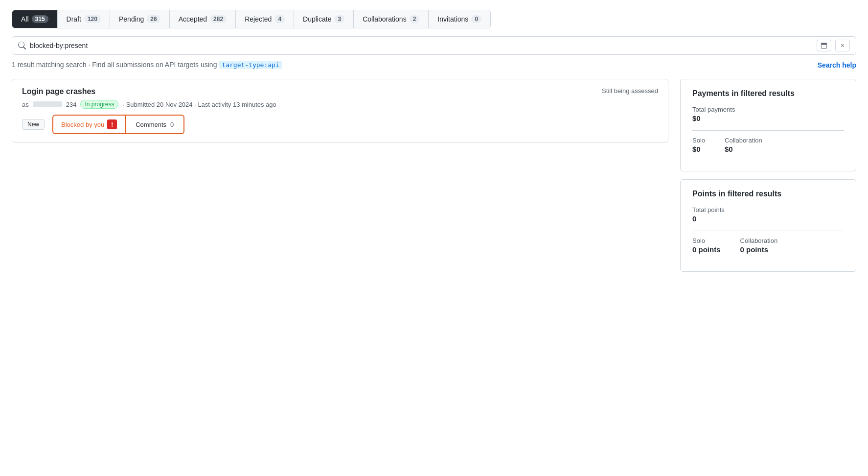 This screenshot has width=868, height=476. Describe the element at coordinates (265, 19) in the screenshot. I see `tab-rejected: Rejected4` at that location.